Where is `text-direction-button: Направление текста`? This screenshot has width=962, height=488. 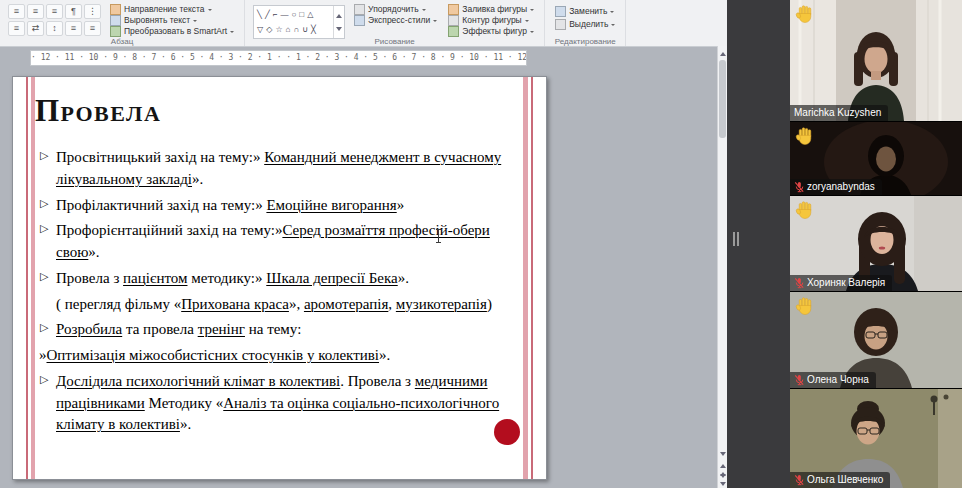 text-direction-button: Направление текста is located at coordinates (172, 9).